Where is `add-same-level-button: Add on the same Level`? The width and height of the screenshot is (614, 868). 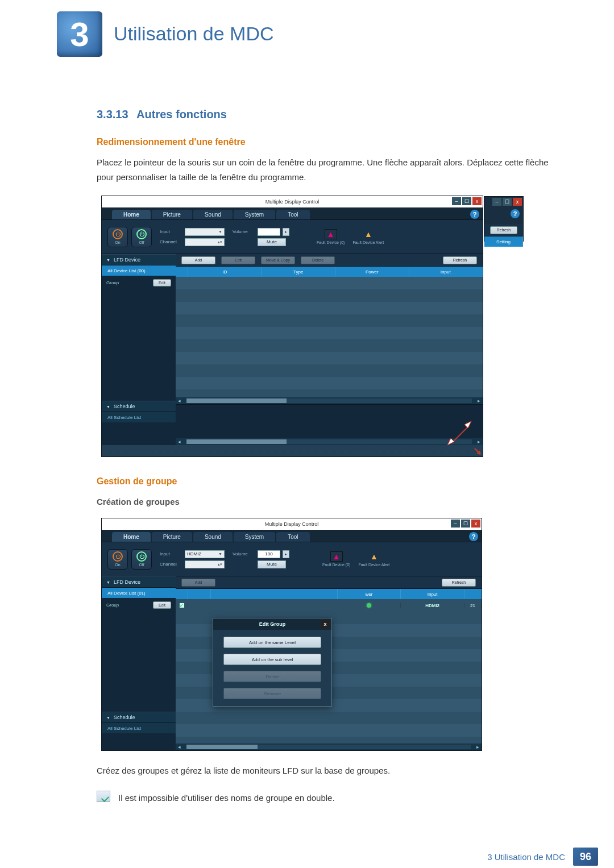 add-same-level-button: Add on the same Level is located at coordinates (272, 642).